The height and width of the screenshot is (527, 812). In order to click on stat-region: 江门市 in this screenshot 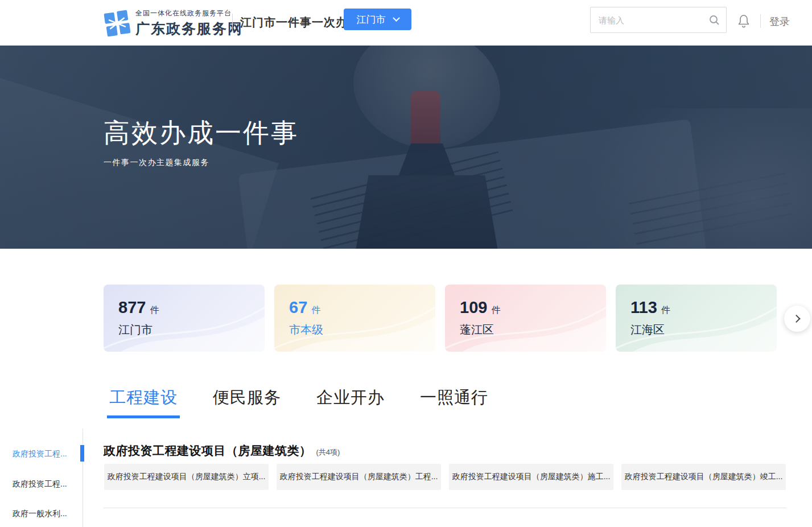, I will do `click(191, 330)`.